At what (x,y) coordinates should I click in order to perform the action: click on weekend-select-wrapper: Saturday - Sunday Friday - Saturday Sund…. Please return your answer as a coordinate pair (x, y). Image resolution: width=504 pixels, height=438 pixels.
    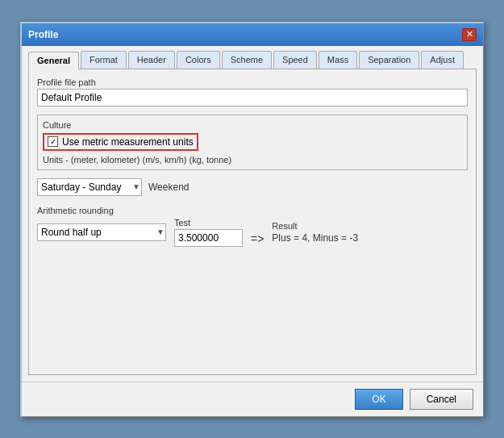
    Looking at the image, I should click on (90, 187).